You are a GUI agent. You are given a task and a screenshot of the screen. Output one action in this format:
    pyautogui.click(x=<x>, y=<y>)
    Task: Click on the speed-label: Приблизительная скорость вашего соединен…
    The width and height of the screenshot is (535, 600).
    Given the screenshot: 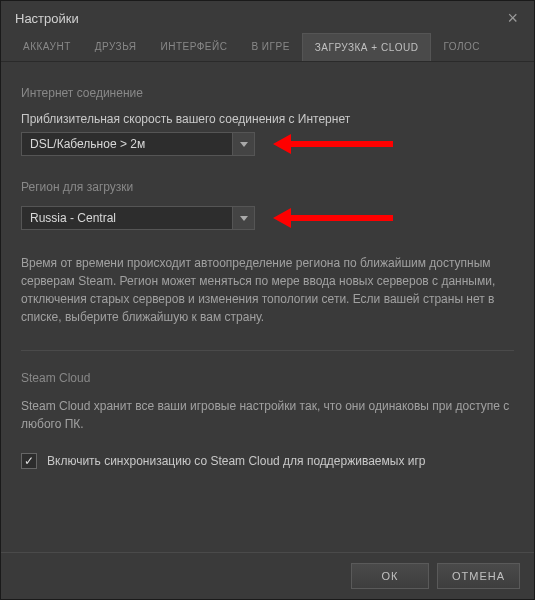 What is the action you would take?
    pyautogui.click(x=268, y=119)
    